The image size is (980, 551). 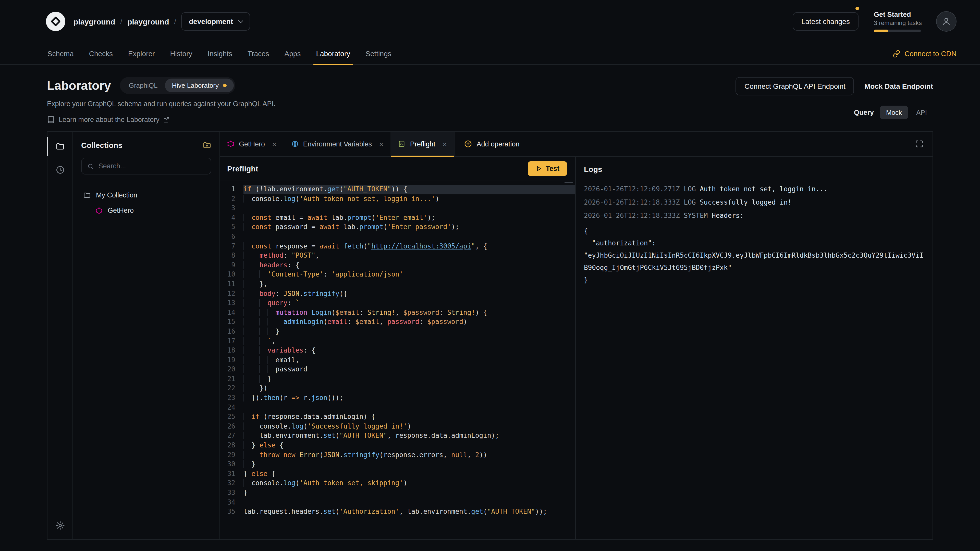 I want to click on line-number: 34, so click(x=232, y=503).